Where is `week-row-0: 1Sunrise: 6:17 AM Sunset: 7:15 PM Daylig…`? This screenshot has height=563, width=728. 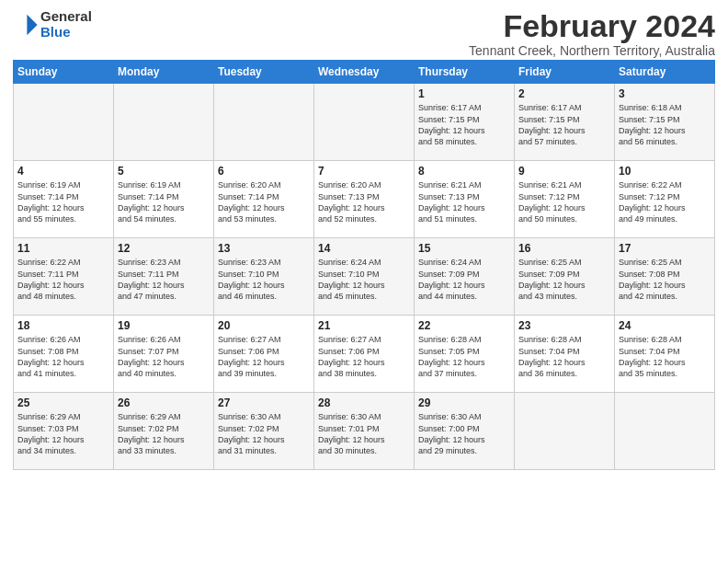
week-row-0: 1Sunrise: 6:17 AM Sunset: 7:15 PM Daylig… is located at coordinates (364, 122).